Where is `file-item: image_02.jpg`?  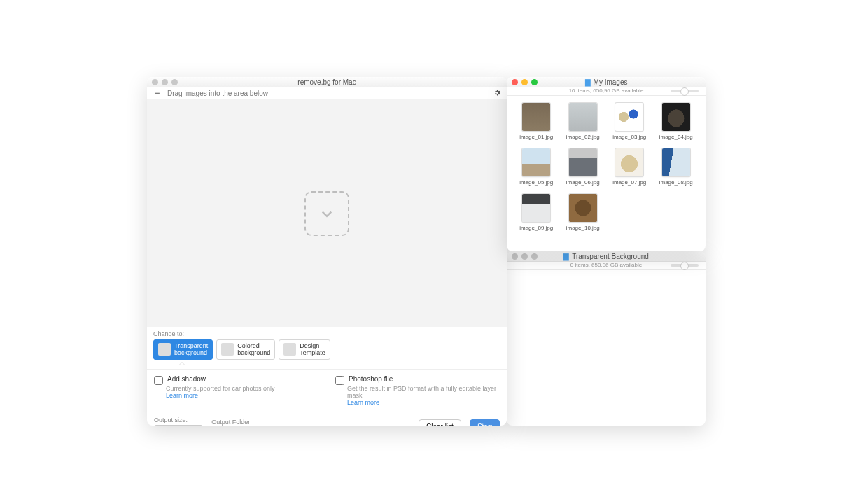
file-item: image_02.jpg is located at coordinates (584, 122).